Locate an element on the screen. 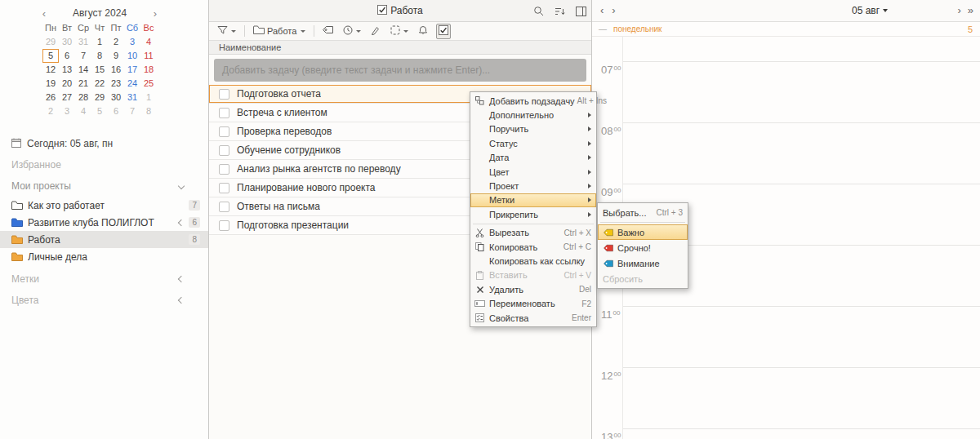  highlight-button is located at coordinates (376, 31).